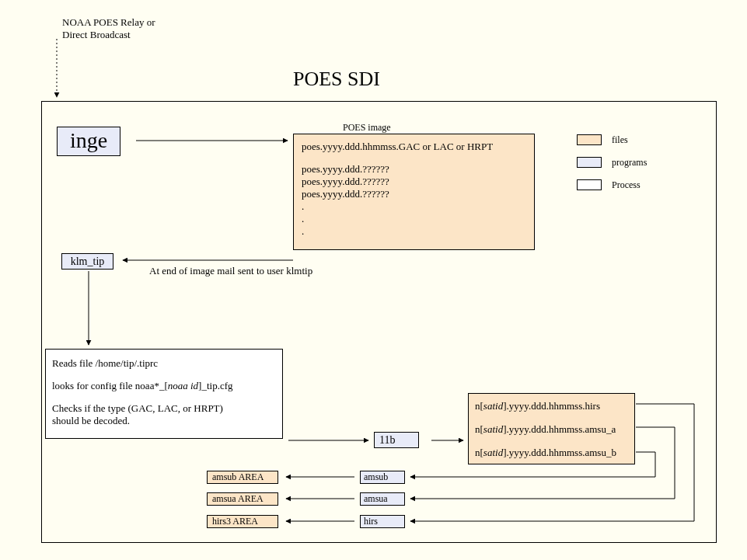 The height and width of the screenshot is (560, 747). Describe the element at coordinates (164, 409) in the screenshot. I see `tip-line-3: Checks if the type (GAC, LAC, or HRPT)` at that location.